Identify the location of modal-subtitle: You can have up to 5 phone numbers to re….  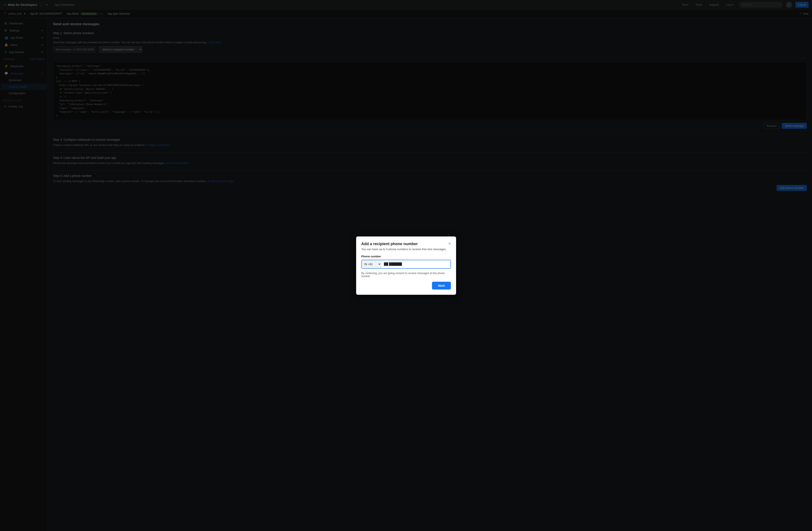
(406, 249).